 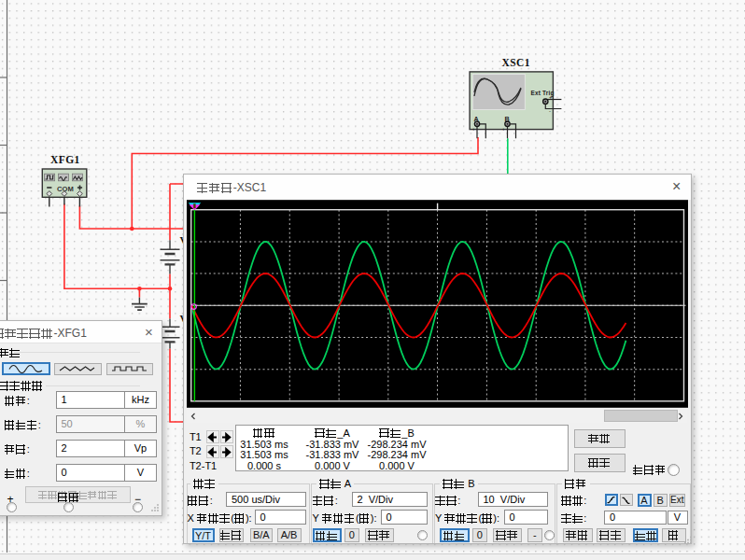 What do you see at coordinates (65, 160) in the screenshot?
I see `svg-text: XFG1` at bounding box center [65, 160].